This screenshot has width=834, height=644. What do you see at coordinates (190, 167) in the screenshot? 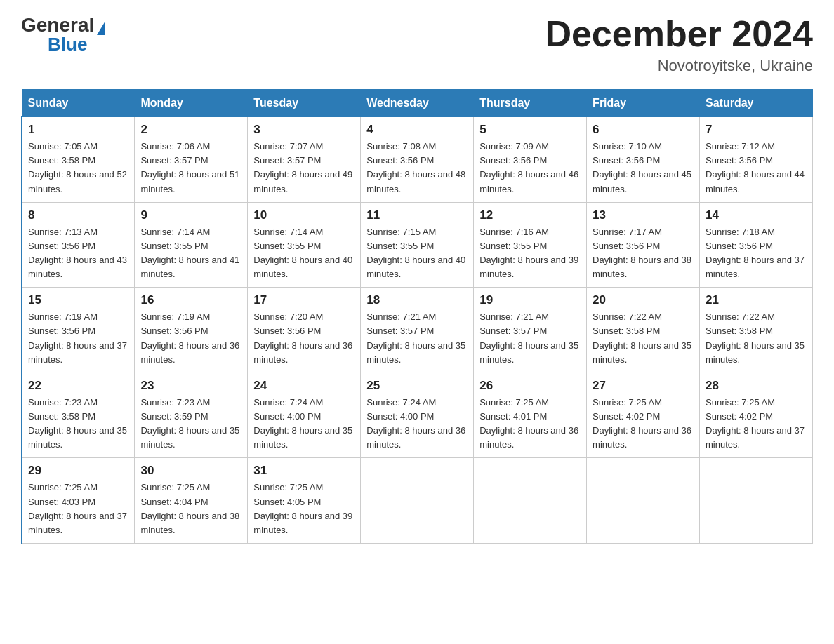
I see `day-info: Sunrise: 7:06 AMSunset: 3:57 PMDaylight:…` at bounding box center [190, 167].